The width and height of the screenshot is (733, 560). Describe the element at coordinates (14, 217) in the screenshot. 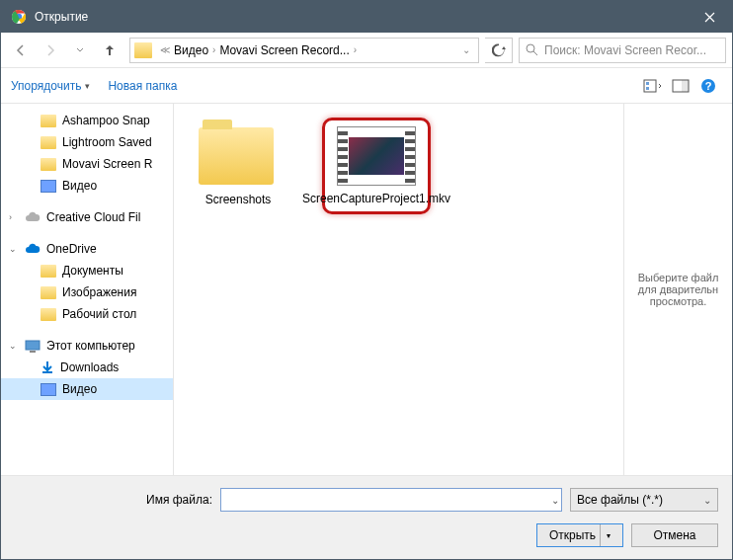

I see `expand-icon: ›` at that location.